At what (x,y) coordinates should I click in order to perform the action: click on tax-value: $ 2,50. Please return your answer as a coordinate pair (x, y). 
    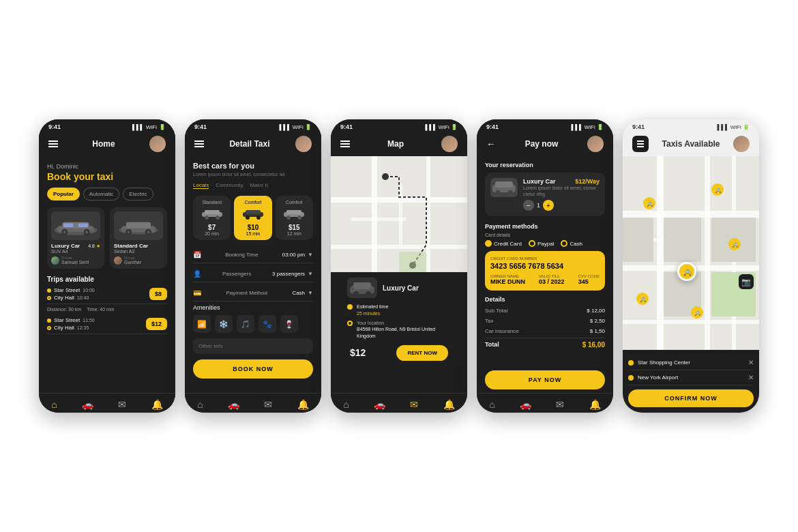
    Looking at the image, I should click on (597, 321).